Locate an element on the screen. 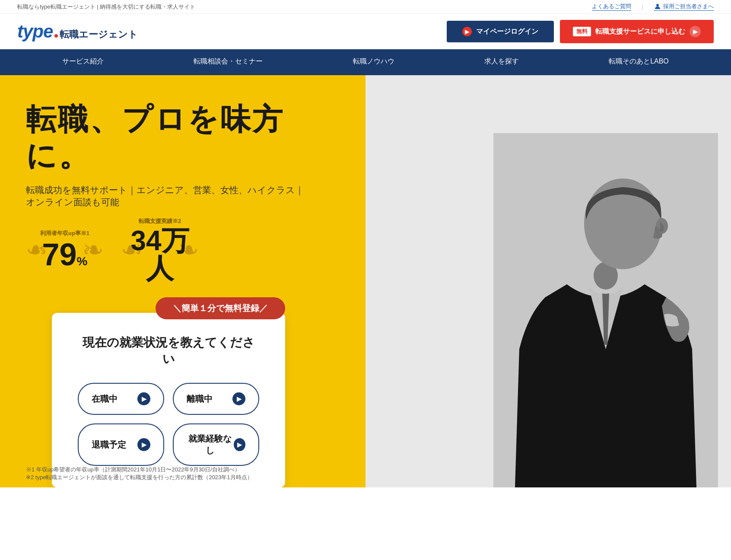 The height and width of the screenshot is (560, 731). footnote2: ※2 type転職エージェントが面談を通して転職支援を行った方の累計数（2023… is located at coordinates (139, 477).